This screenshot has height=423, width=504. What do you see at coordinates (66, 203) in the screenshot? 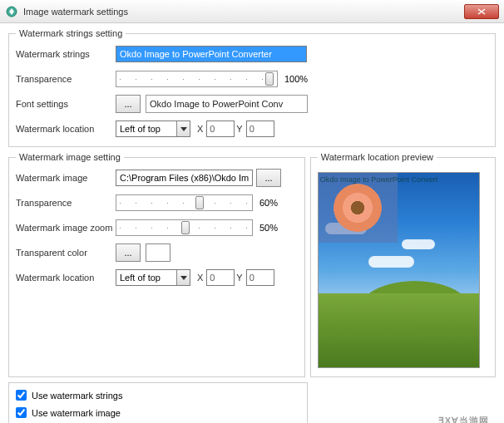
I see `image-transparence-label: Transparence` at bounding box center [66, 203].